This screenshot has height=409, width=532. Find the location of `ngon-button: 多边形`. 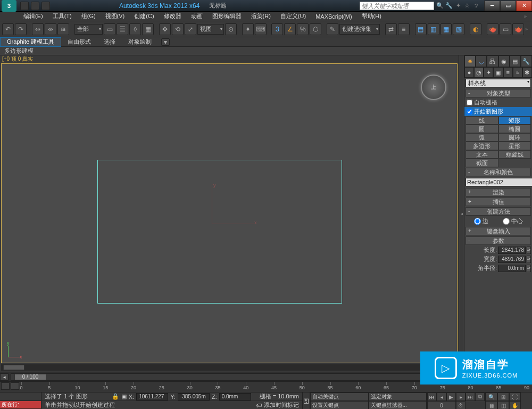

ngon-button: 多边形 is located at coordinates (482, 146).